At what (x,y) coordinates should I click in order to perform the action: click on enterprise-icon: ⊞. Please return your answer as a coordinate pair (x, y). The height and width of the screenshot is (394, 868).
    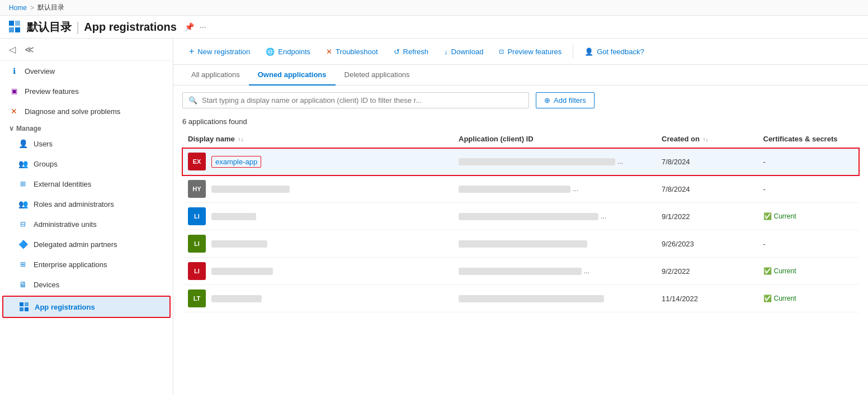
    Looking at the image, I should click on (23, 264).